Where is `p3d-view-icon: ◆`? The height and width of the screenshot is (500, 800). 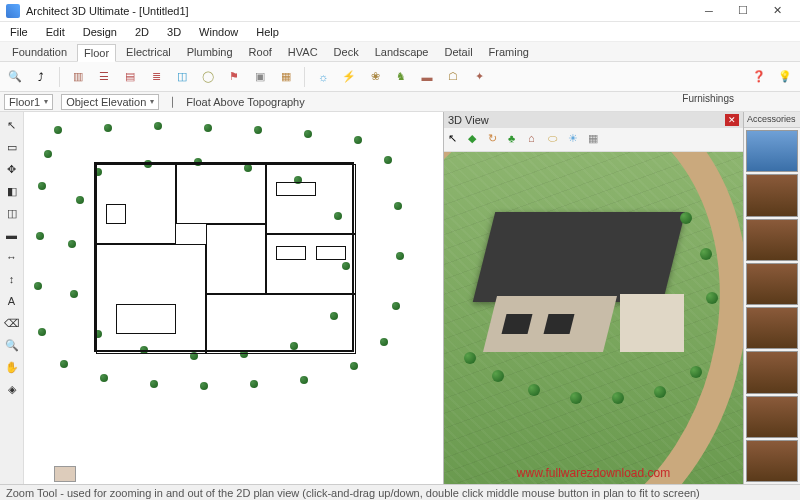 p3d-view-icon: ◆ is located at coordinates (476, 140).